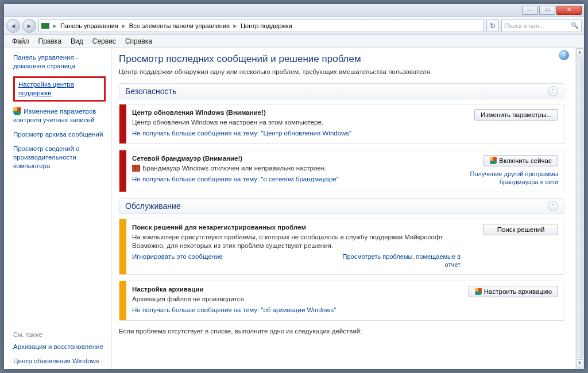 The height and width of the screenshot is (373, 588). Describe the element at coordinates (524, 26) in the screenshot. I see `search-placeholder: Поиск в пан...` at that location.